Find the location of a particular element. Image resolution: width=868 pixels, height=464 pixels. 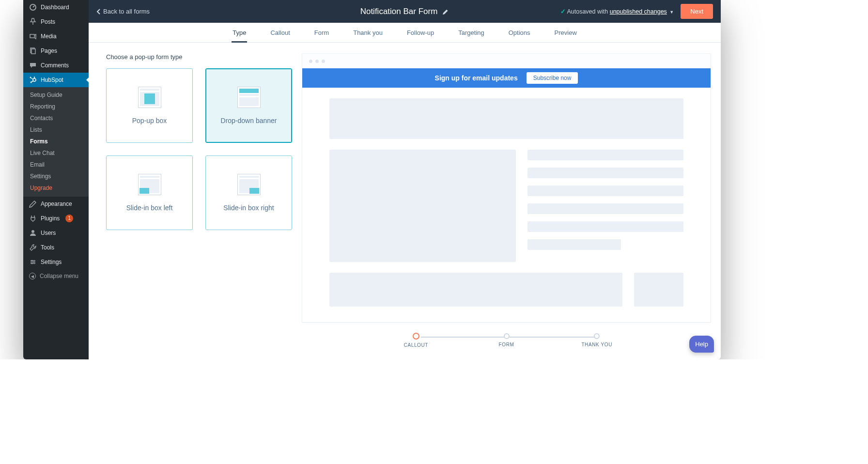

tab-callout: Callout is located at coordinates (280, 32).